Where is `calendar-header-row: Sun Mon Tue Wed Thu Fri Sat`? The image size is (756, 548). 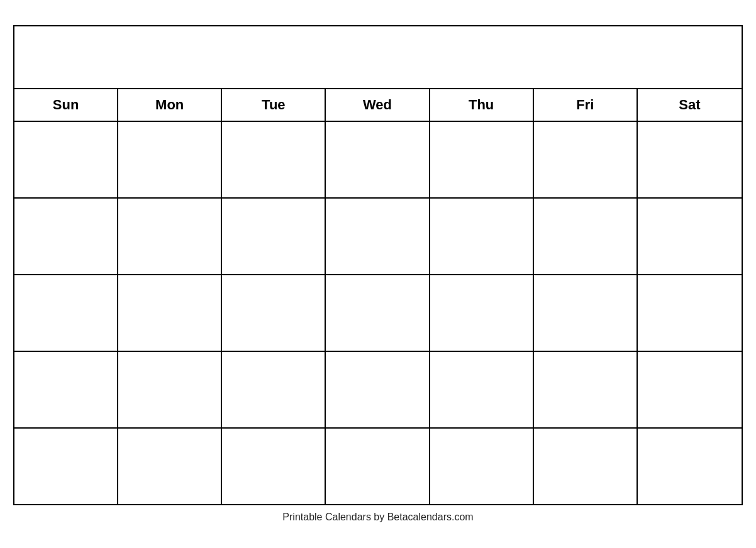 calendar-header-row: Sun Mon Tue Wed Thu Fri Sat is located at coordinates (378, 106).